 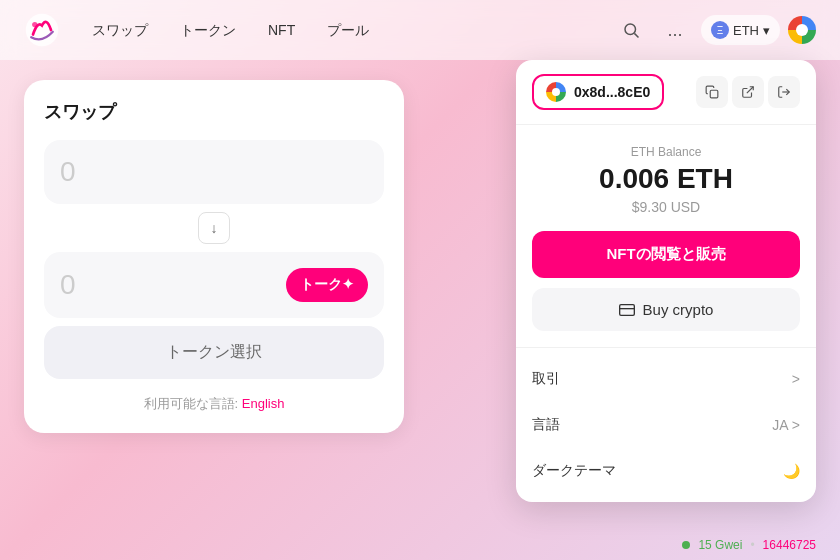 I want to click on swap-input-box-1: 0, so click(x=214, y=172).